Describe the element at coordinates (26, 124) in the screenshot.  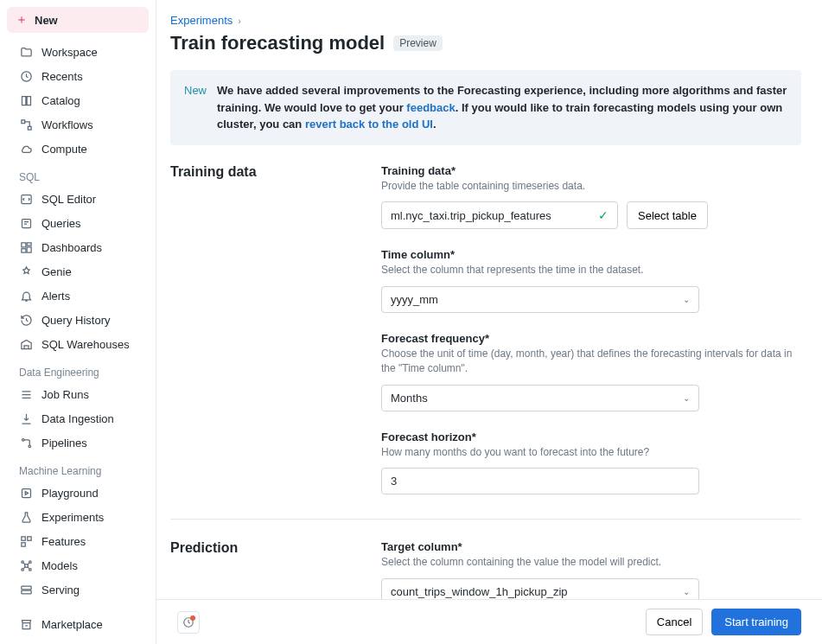
I see `workflow-icon` at that location.